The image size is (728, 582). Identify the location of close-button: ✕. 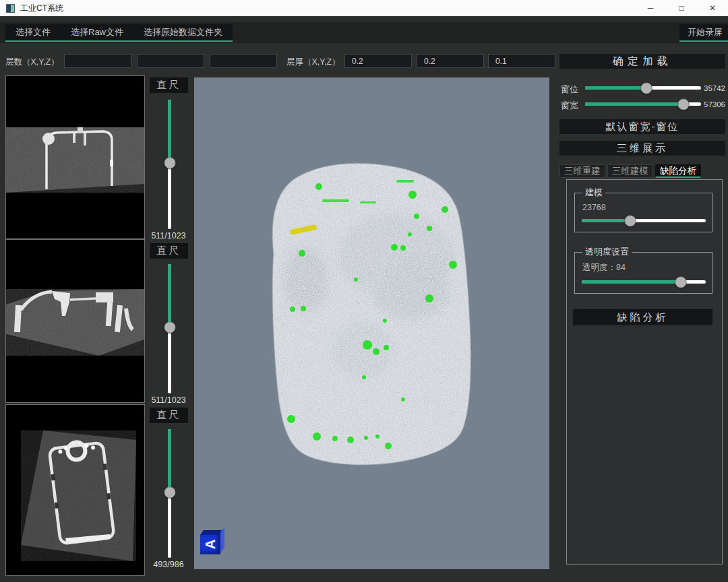
(712, 8).